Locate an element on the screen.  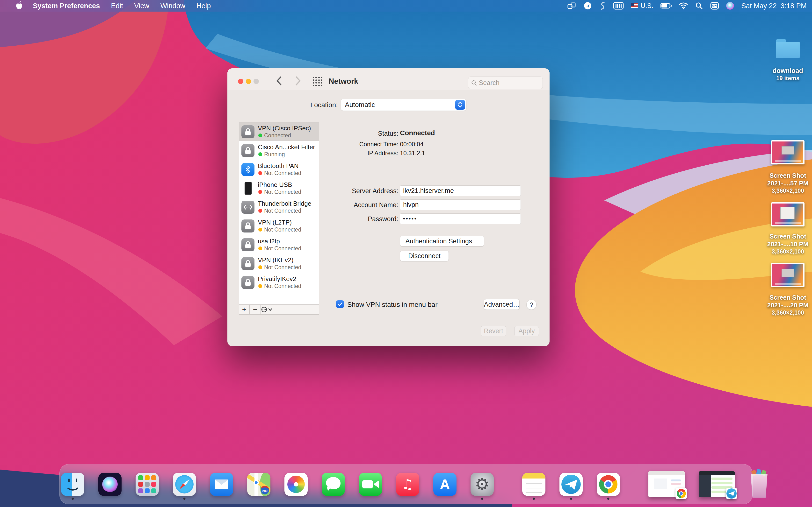
dock-item-chrome is located at coordinates (608, 484).